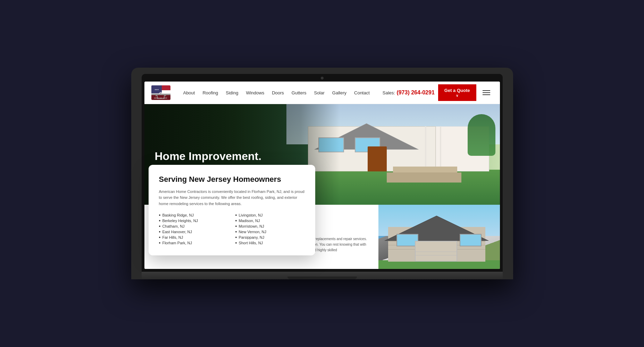 The width and height of the screenshot is (644, 347). Describe the element at coordinates (161, 93) in the screenshot. I see `logo-image: ★★★ AMERICAN HOME` at that location.